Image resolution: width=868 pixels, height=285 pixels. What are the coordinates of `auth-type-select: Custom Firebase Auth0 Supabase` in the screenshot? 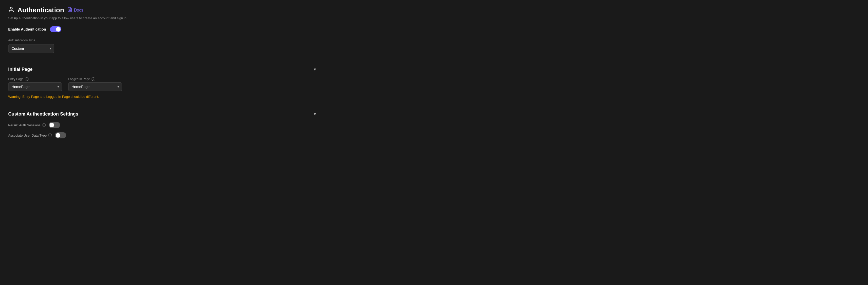 It's located at (31, 49).